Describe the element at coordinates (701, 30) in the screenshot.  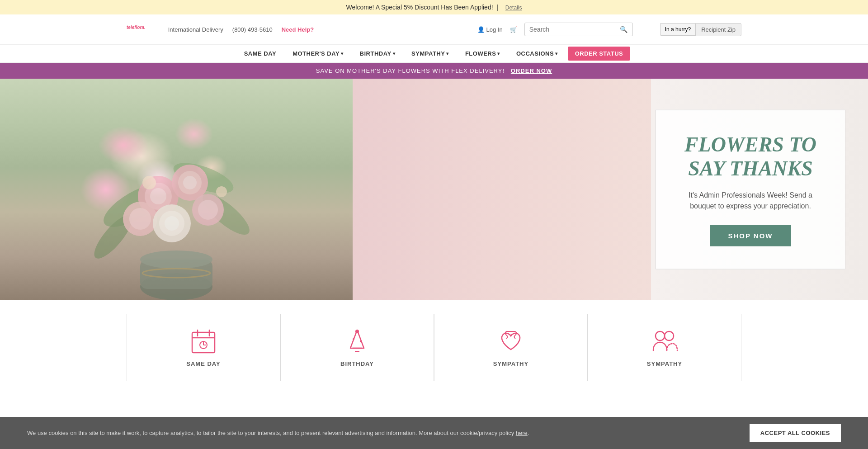
I see `hurry-section: In a hurry? Recipient Zip` at that location.